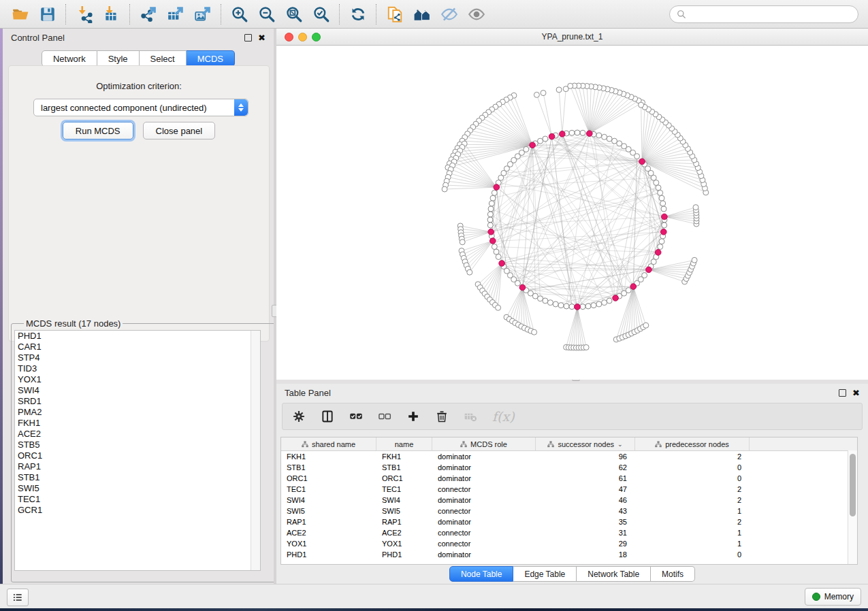  I want to click on column-header-successor-nodes: successor nodes⌄, so click(585, 444).